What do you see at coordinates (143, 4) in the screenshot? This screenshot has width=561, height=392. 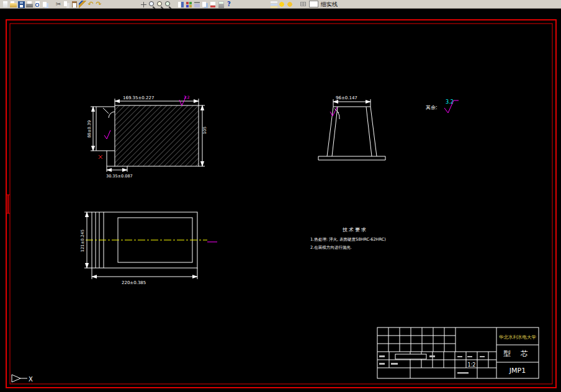 I see `pan-icon` at bounding box center [143, 4].